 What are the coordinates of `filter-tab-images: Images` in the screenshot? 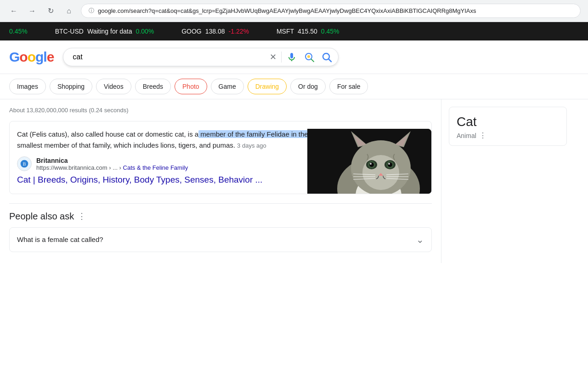 It's located at (28, 86).